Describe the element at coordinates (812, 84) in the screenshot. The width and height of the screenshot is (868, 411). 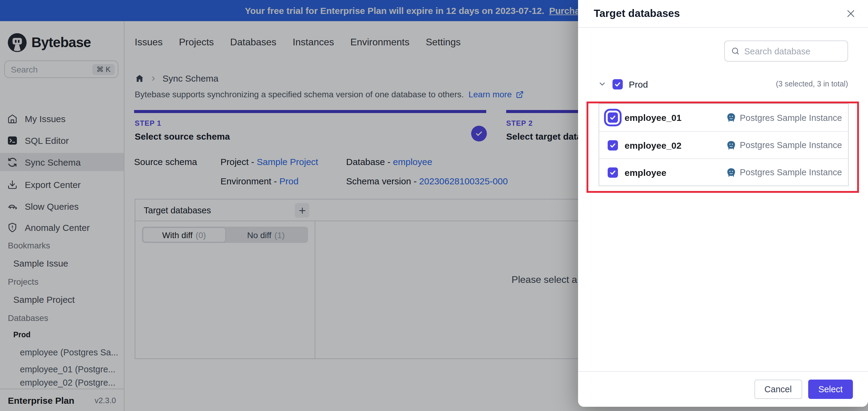
I see `selection-summary: (3 selected, 3 in total)` at that location.